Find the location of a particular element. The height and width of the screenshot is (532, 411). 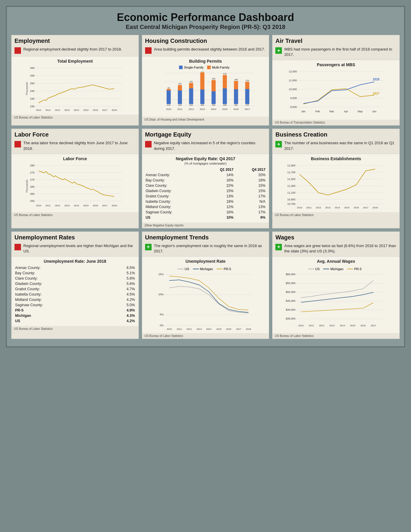

wages-us-legend-label: US is located at coordinates (317, 269).